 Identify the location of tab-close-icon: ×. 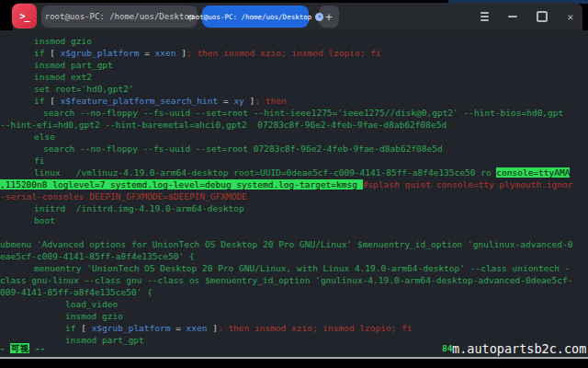
(320, 17).